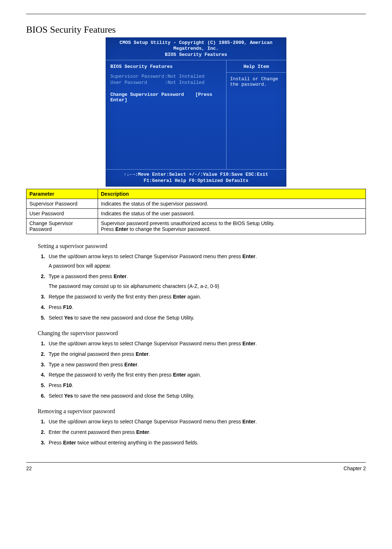  I want to click on bios-help-header: Help Item, so click(256, 66).